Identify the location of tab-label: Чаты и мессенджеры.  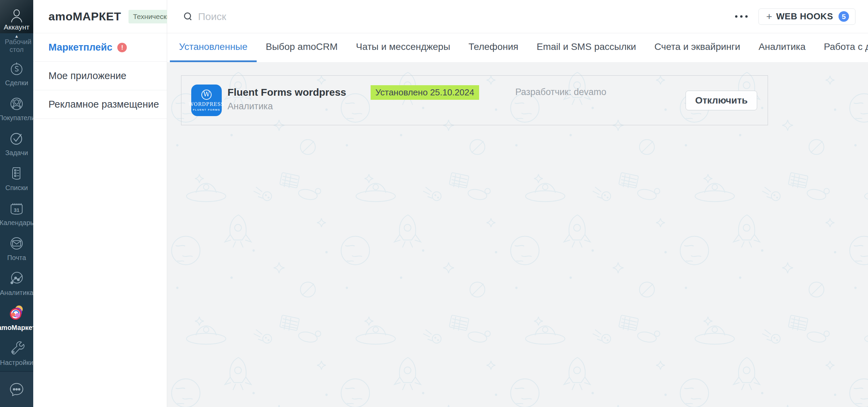
(403, 47).